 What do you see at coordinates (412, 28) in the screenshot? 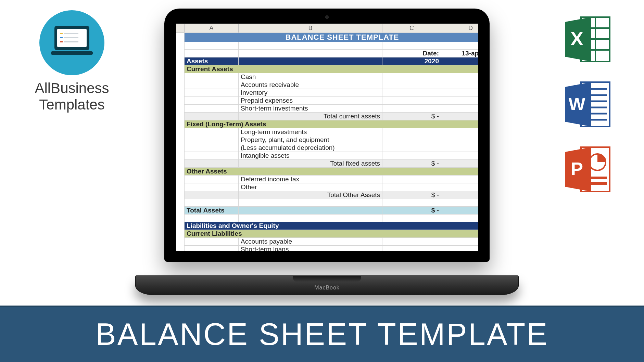
I see `col-header-c: C` at bounding box center [412, 28].